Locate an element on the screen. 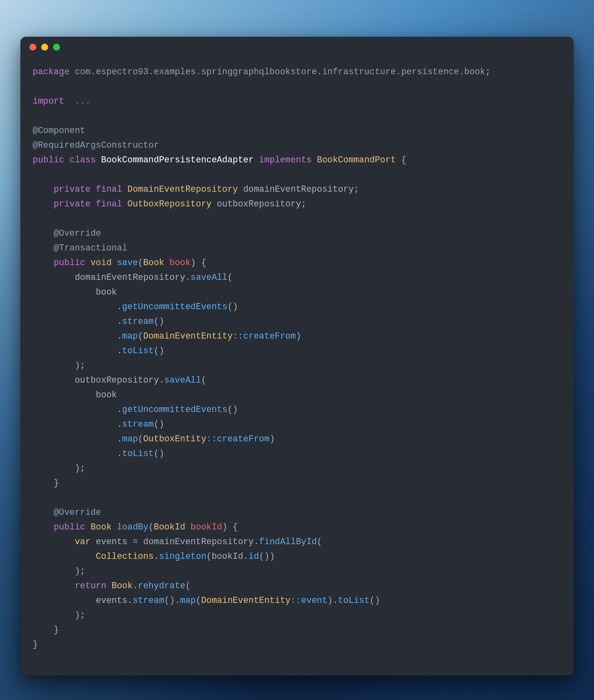 The image size is (594, 700). call-singleton: singleton is located at coordinates (183, 556).